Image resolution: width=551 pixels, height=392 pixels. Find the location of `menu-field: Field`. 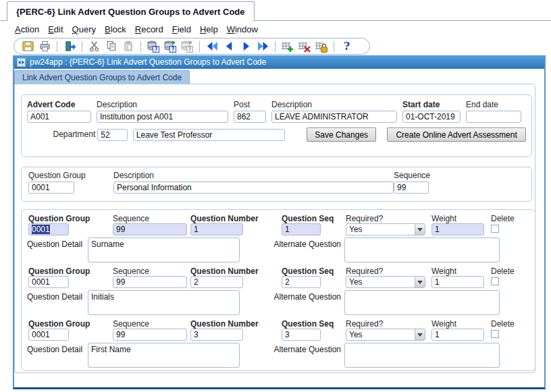

menu-field: Field is located at coordinates (182, 30).